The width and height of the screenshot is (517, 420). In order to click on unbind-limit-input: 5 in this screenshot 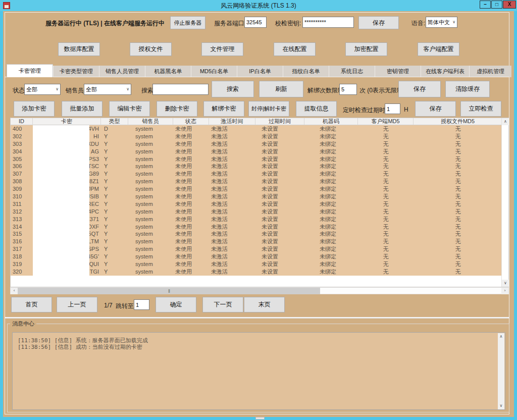, I will do `click(348, 89)`.